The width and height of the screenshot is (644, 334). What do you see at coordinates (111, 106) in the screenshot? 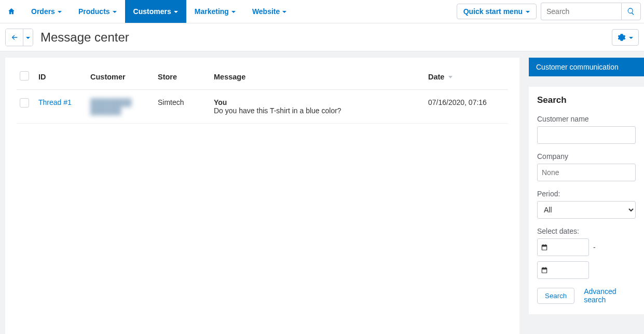
I see `customer-name-masked: ████████ ██████` at bounding box center [111, 106].